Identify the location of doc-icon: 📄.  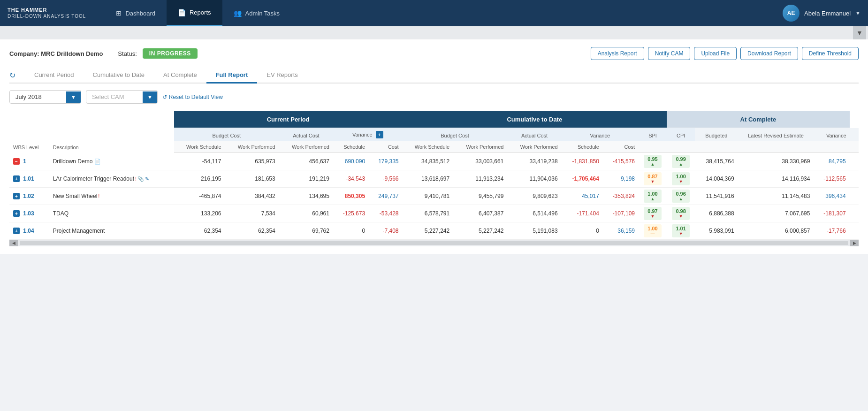
(98, 161).